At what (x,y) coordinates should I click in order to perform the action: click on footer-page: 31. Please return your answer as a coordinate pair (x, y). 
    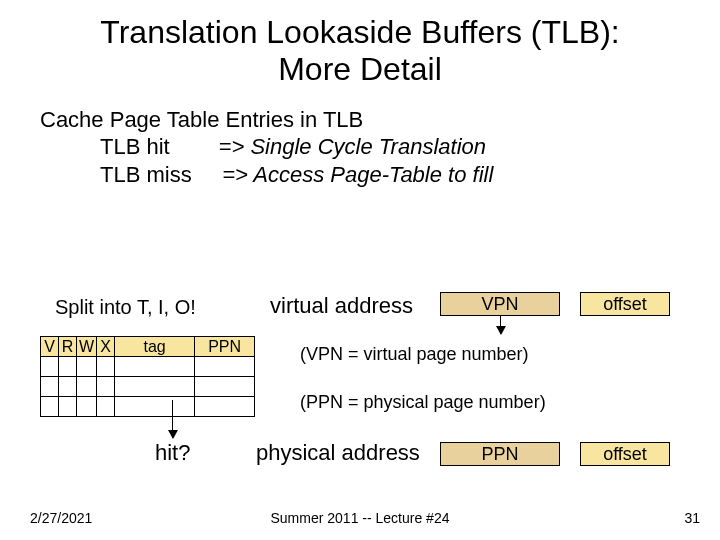
    Looking at the image, I should click on (692, 518).